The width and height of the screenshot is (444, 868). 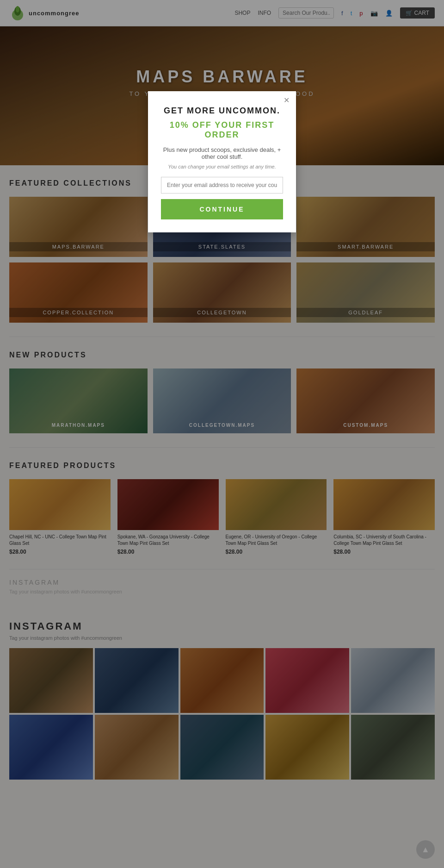 I want to click on product-collegetown-maps: COLLEGETOWN.MAPS, so click(x=222, y=401).